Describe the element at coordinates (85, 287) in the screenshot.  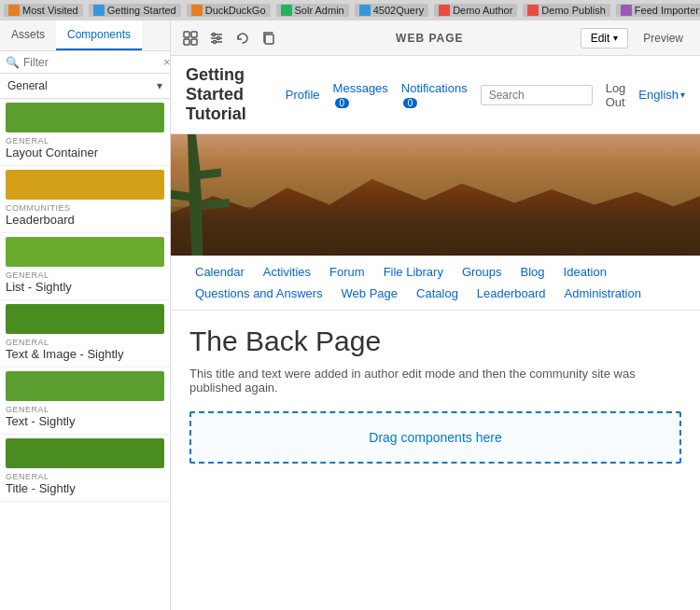
I see `component-name: List - Sightly` at that location.